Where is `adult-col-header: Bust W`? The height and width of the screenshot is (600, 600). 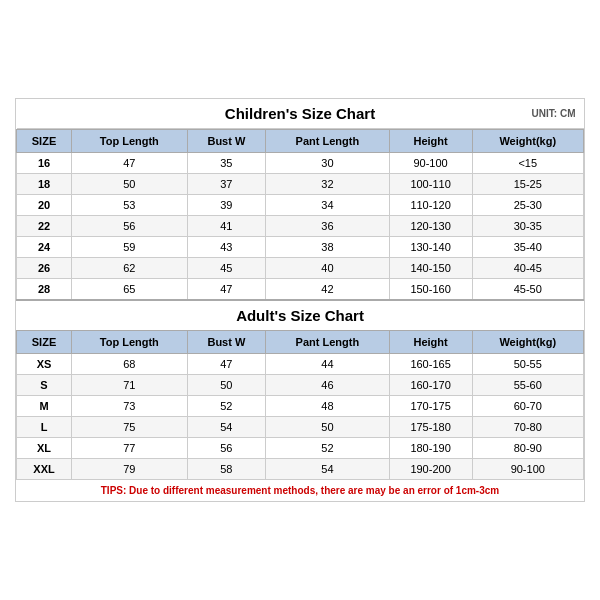 adult-col-header: Bust W is located at coordinates (226, 342).